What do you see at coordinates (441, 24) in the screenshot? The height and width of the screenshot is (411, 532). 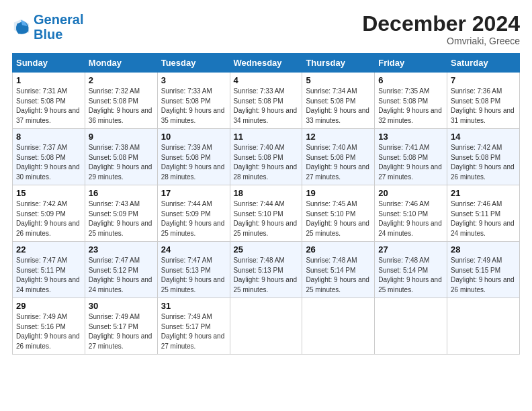 I see `month-title: December 2024` at bounding box center [441, 24].